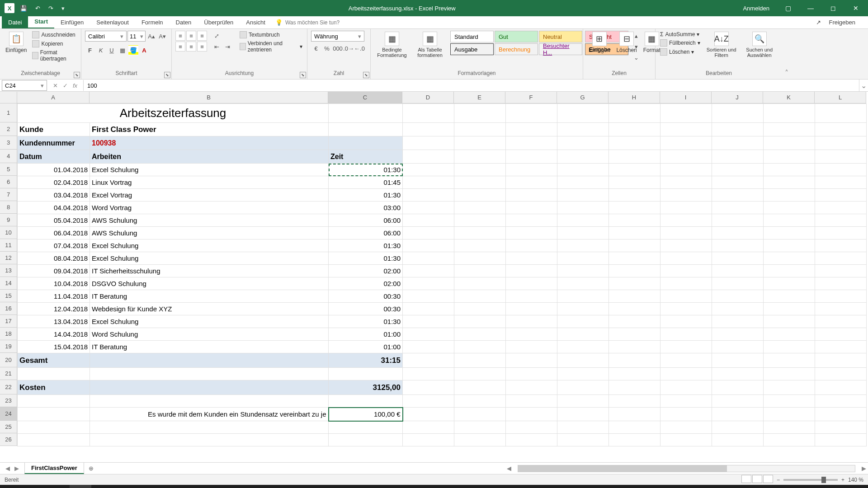 The height and width of the screenshot is (488, 868). Describe the element at coordinates (307, 23) in the screenshot. I see `tell-me-search: Was möchten Sie tun?` at that location.